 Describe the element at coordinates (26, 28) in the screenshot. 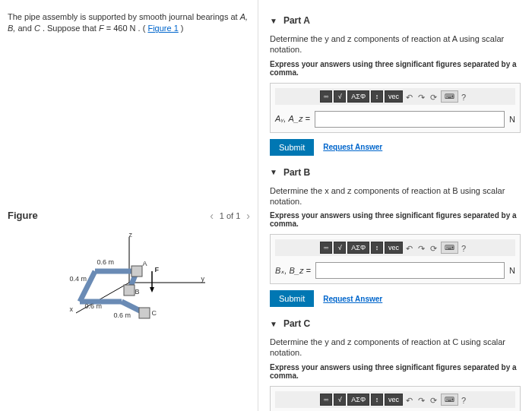

I see `text: and` at that location.